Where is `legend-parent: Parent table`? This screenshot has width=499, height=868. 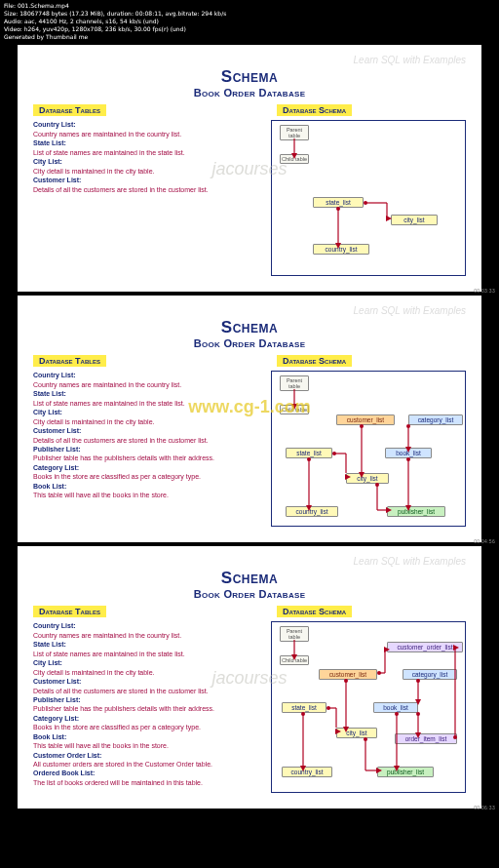 legend-parent: Parent table is located at coordinates (294, 133).